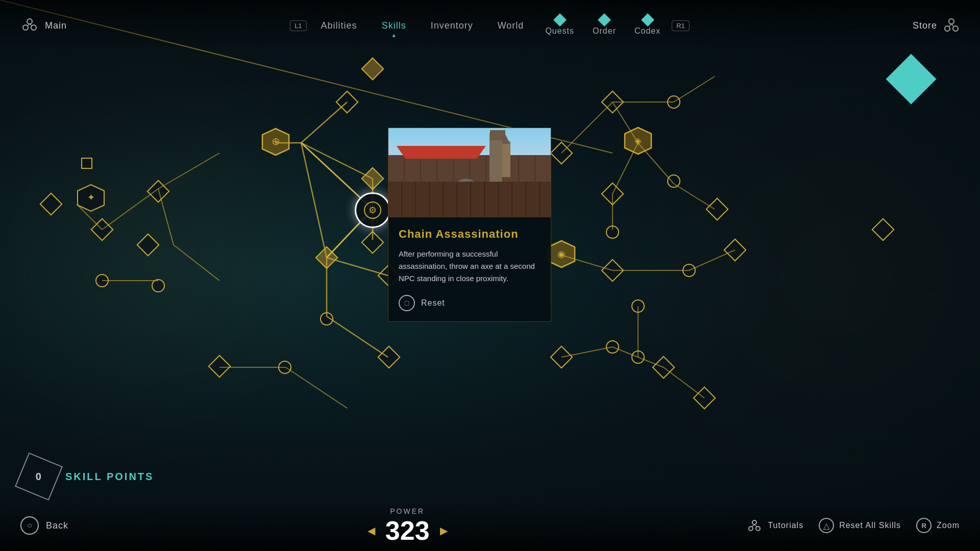  What do you see at coordinates (511, 26) in the screenshot?
I see `tab-world: World` at bounding box center [511, 26].